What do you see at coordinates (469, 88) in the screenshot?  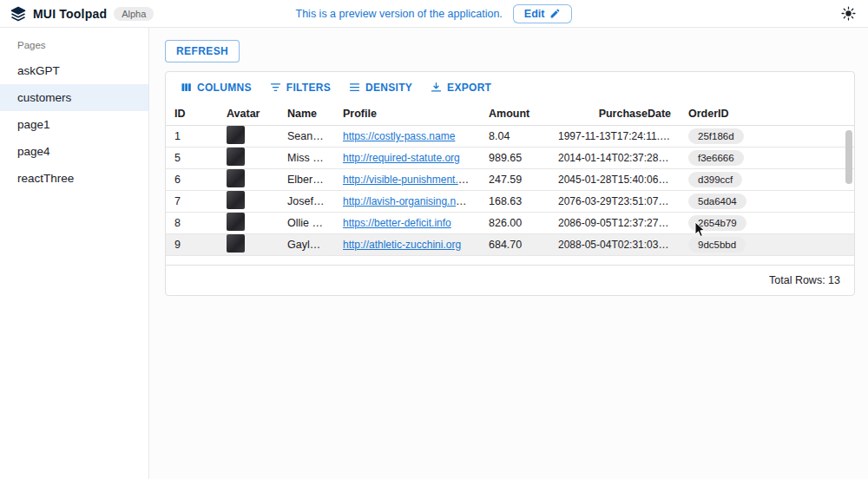 I see `export-button-label: EXPORT` at bounding box center [469, 88].